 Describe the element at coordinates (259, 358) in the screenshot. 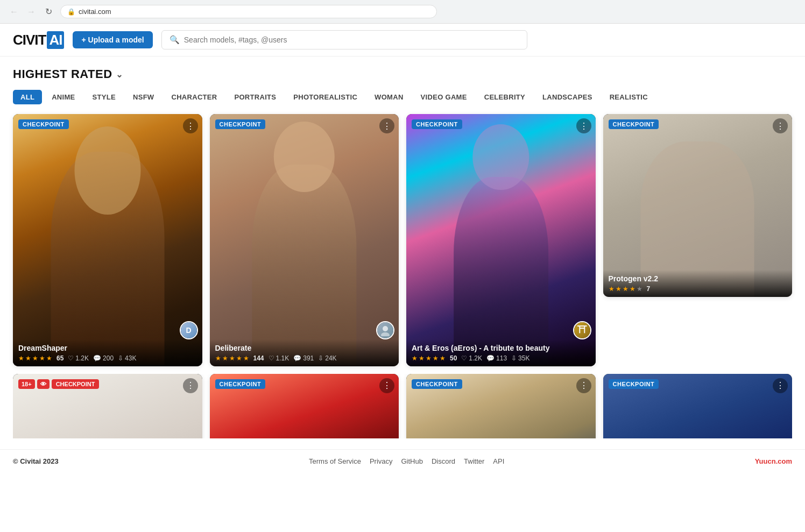

I see `rating-count-deliberate: 144` at that location.